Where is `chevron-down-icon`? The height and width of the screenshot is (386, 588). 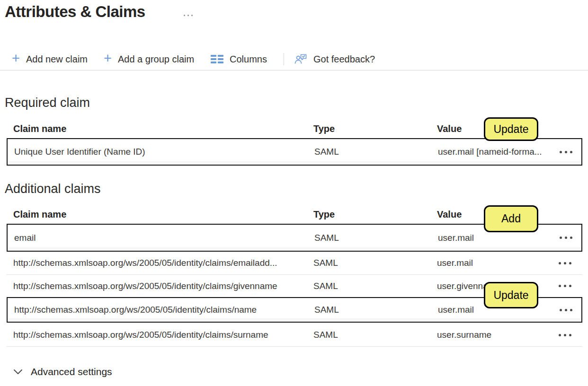
chevron-down-icon is located at coordinates (18, 372).